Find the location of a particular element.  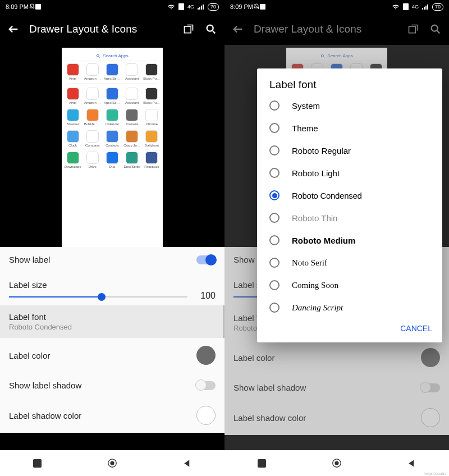

app-bar: Drawer Layout & Icons is located at coordinates (337, 29).